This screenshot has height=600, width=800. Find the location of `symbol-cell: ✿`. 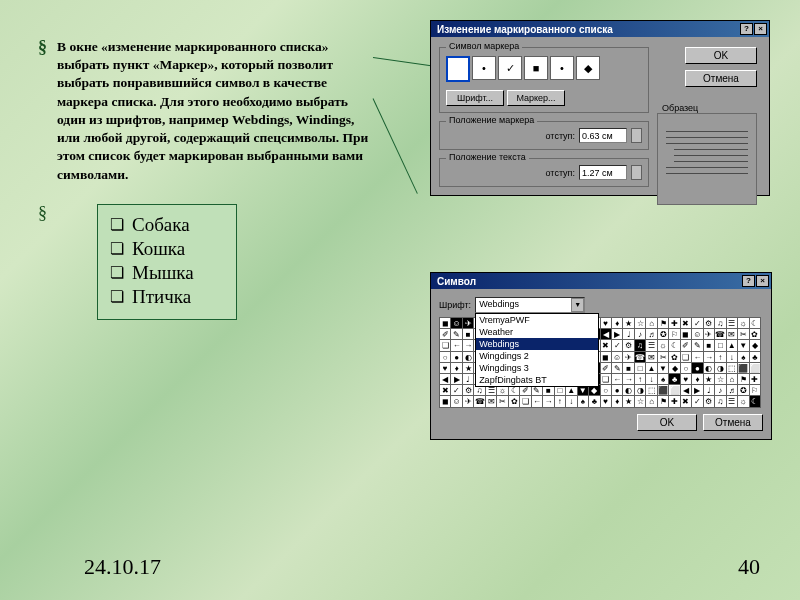

symbol-cell: ✿ is located at coordinates (674, 358).